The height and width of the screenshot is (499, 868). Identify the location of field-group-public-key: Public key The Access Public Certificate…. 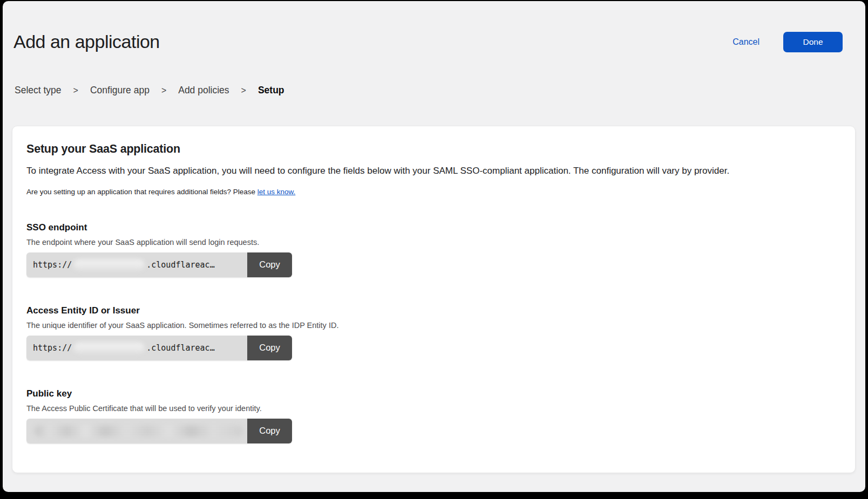
(433, 416).